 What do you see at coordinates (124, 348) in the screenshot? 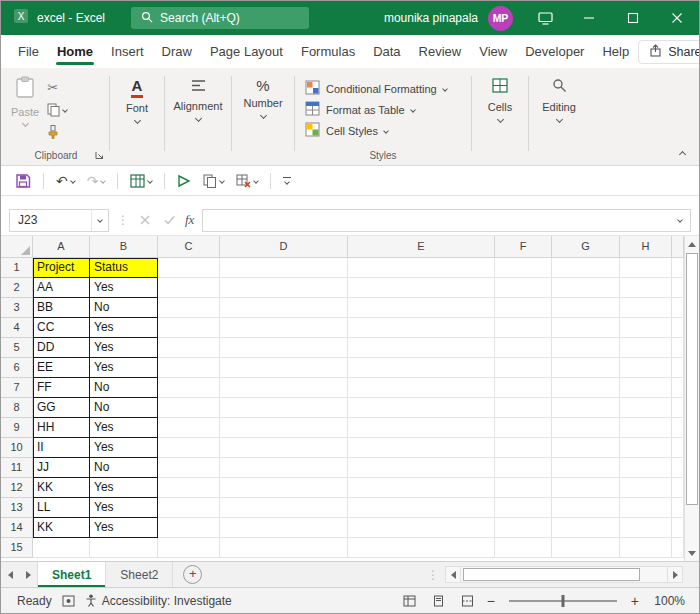
I see `cell-B5: Yes` at bounding box center [124, 348].